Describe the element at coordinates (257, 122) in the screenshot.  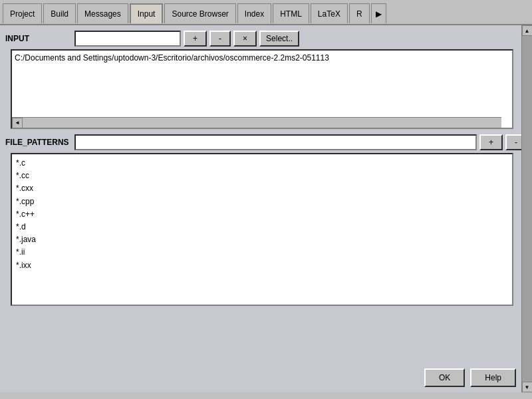
I see `horizontal-scrollbar: ◄` at that location.